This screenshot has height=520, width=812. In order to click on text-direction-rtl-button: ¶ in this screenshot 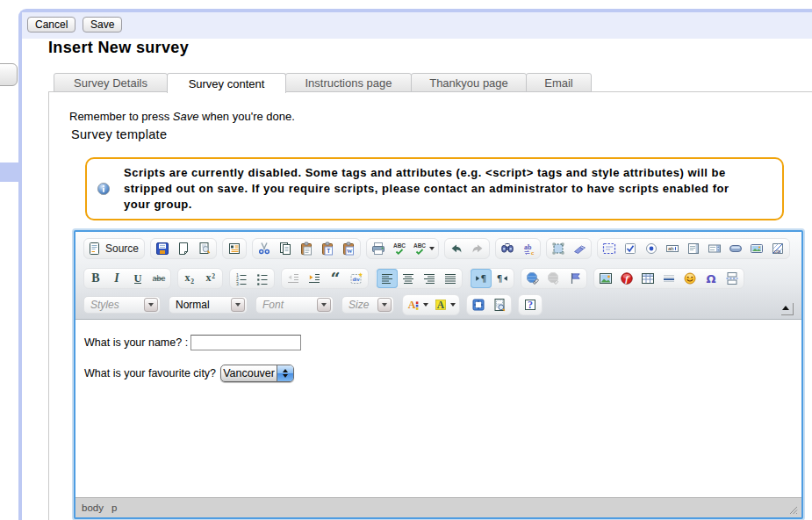, I will do `click(502, 278)`.